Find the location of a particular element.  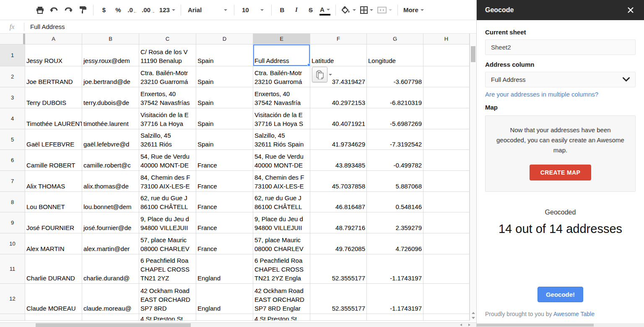

cell-H12 is located at coordinates (447, 299).